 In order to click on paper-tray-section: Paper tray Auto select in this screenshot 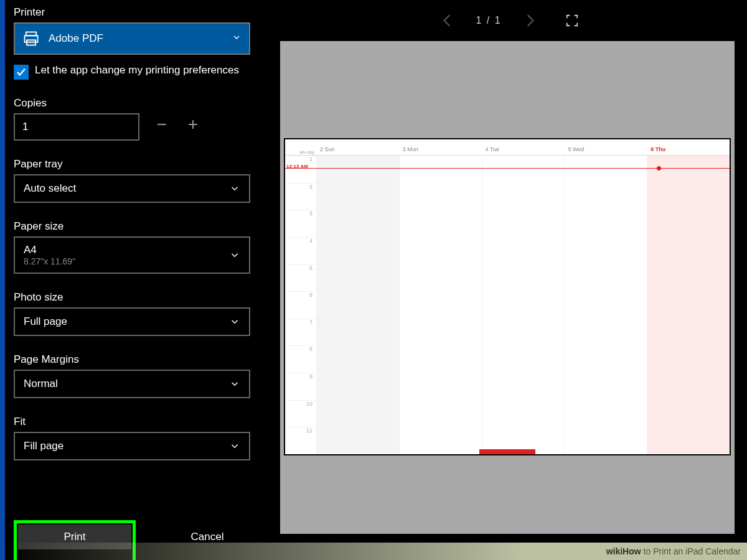, I will do `click(132, 180)`.